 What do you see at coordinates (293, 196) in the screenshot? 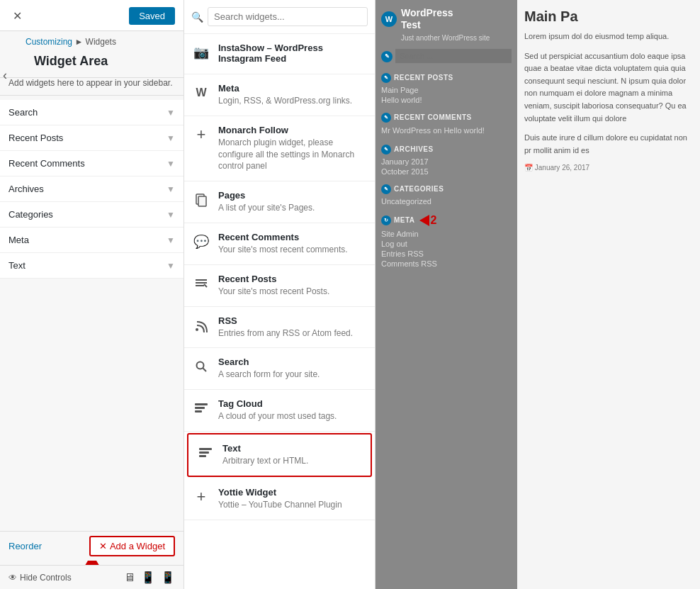
I see `widget-title: Pages` at bounding box center [293, 196].